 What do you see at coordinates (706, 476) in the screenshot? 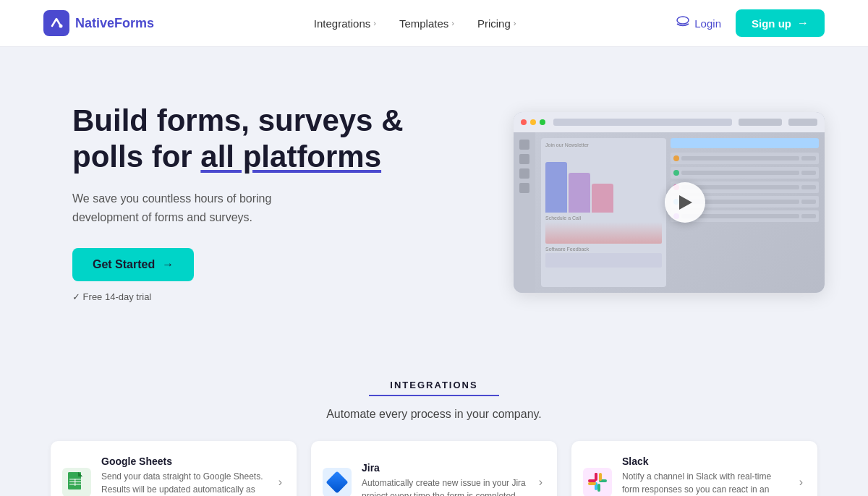
I see `card-content-slack: Slack Notify a channel in Slack with rea…` at bounding box center [706, 476].